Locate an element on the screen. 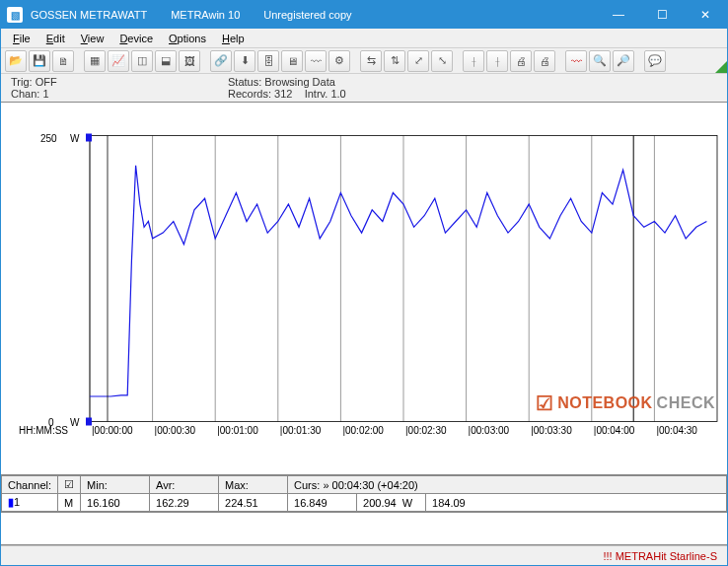 Image resolution: width=728 pixels, height=566 pixels. brand-name: GOSSEN METRAWATT is located at coordinates (89, 15).